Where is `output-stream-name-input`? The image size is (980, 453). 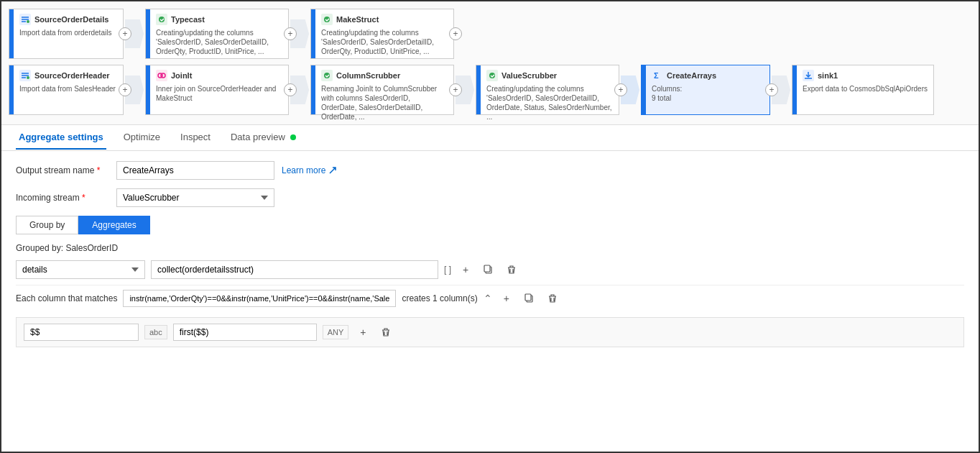
output-stream-name-input is located at coordinates (195, 170).